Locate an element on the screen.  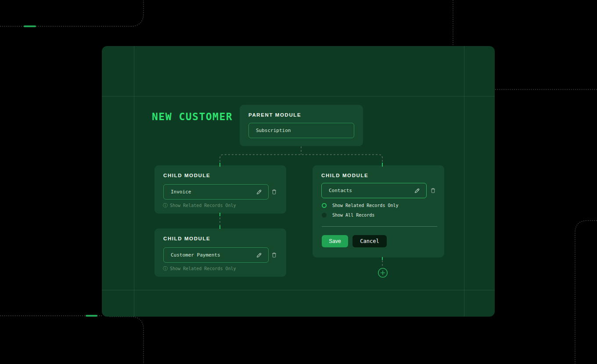
radio-unselected-icon is located at coordinates (324, 215).